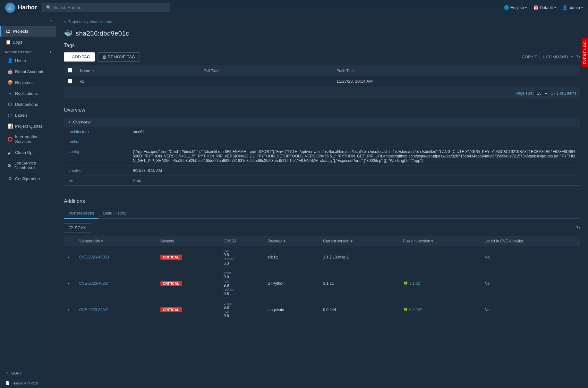 The height and width of the screenshot is (388, 588). Describe the element at coordinates (10, 82) in the screenshot. I see `registries-icon: 📦` at that location.